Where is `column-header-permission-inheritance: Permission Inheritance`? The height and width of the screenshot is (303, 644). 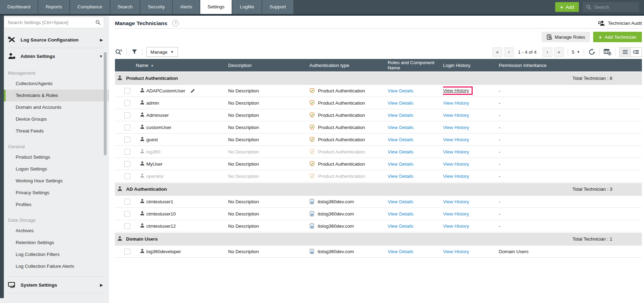
column-header-permission-inheritance: Permission Inheritance is located at coordinates (571, 66).